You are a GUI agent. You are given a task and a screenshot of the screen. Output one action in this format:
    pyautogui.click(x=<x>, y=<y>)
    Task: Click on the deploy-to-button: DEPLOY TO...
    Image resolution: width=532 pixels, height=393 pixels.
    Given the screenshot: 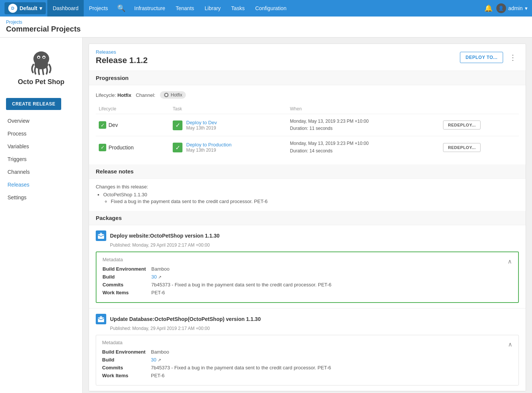 What is the action you would take?
    pyautogui.click(x=481, y=57)
    